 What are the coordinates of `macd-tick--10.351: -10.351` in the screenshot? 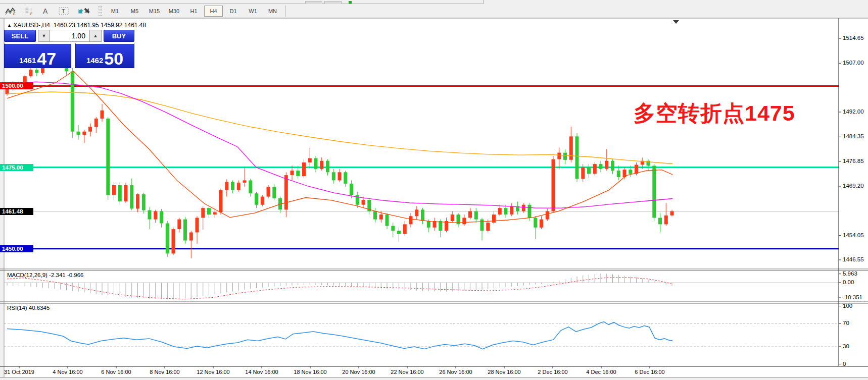 It's located at (853, 297).